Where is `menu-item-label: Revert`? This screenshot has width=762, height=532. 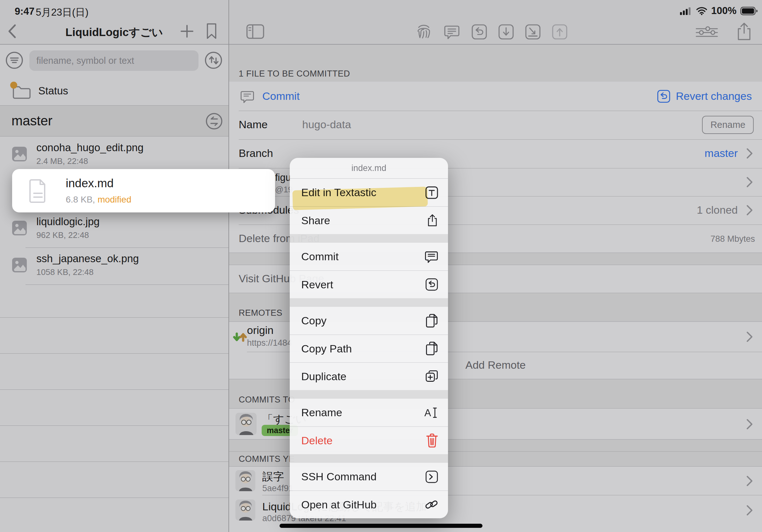
menu-item-label: Revert is located at coordinates (317, 285).